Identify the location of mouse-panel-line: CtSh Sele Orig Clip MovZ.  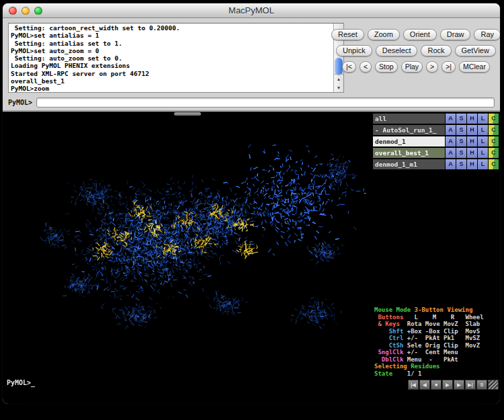
(437, 345).